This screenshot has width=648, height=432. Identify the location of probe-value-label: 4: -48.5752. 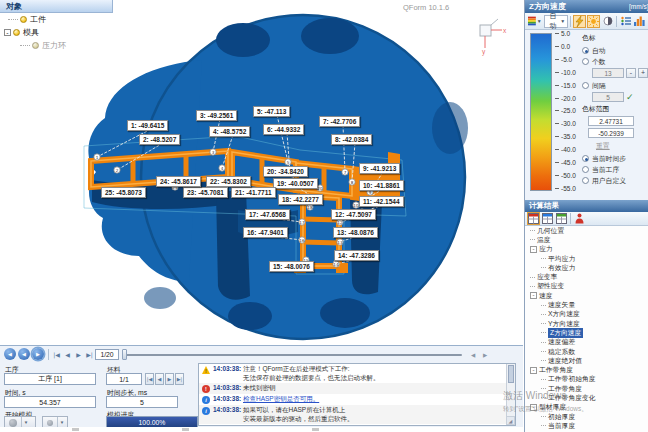
(230, 132).